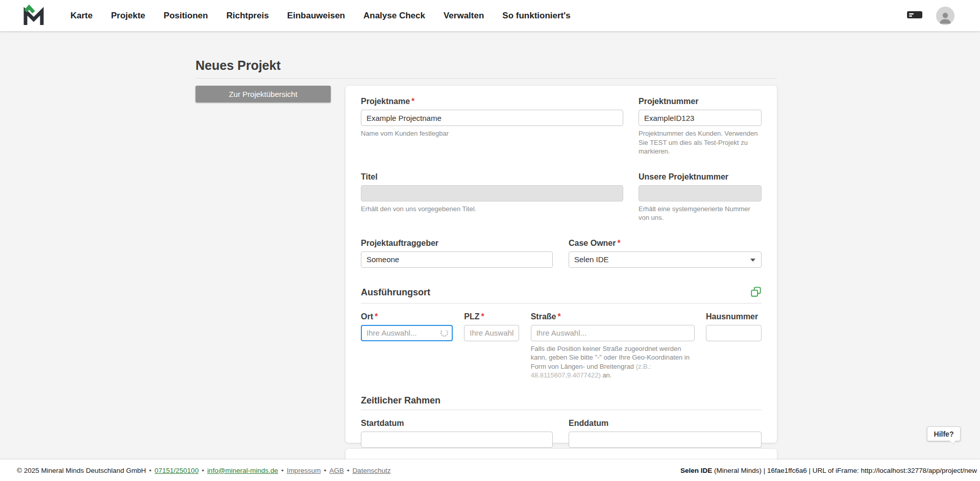 The image size is (980, 481). Describe the element at coordinates (372, 470) in the screenshot. I see `footer-datenschutz-link: Datenschutz` at that location.